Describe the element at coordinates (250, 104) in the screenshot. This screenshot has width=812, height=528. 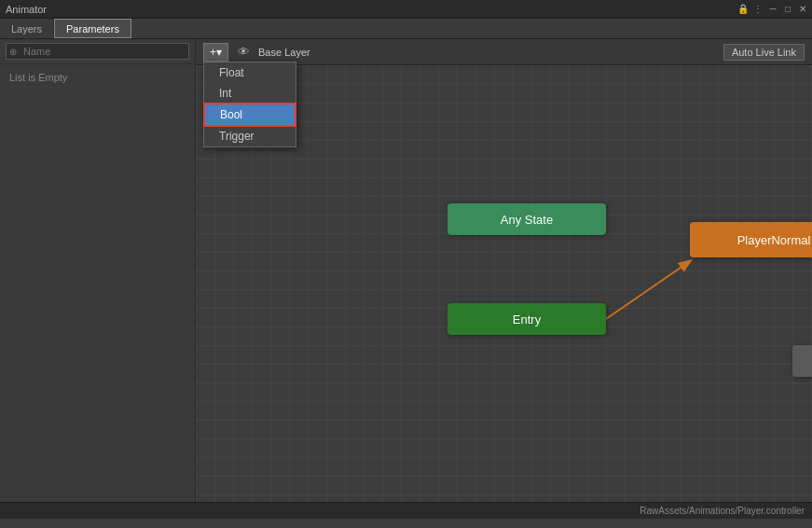
I see `add-dropdown-menu: Float Int Bool Trigger` at that location.